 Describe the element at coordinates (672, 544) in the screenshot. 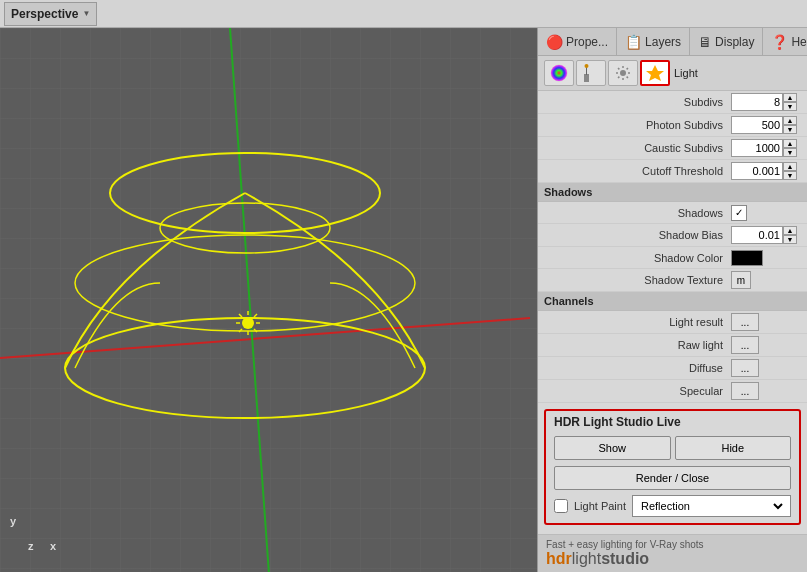

I see `footer-tagline: Fast + easy lighting for V-Ray shots` at that location.